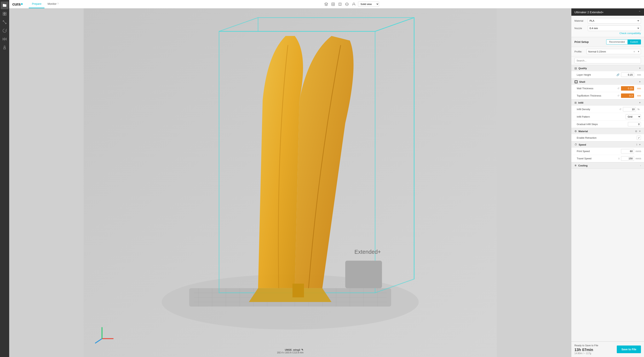 Image resolution: width=644 pixels, height=357 pixels. Describe the element at coordinates (624, 42) in the screenshot. I see `print-setup-tabs: Recommended Custom` at that location.